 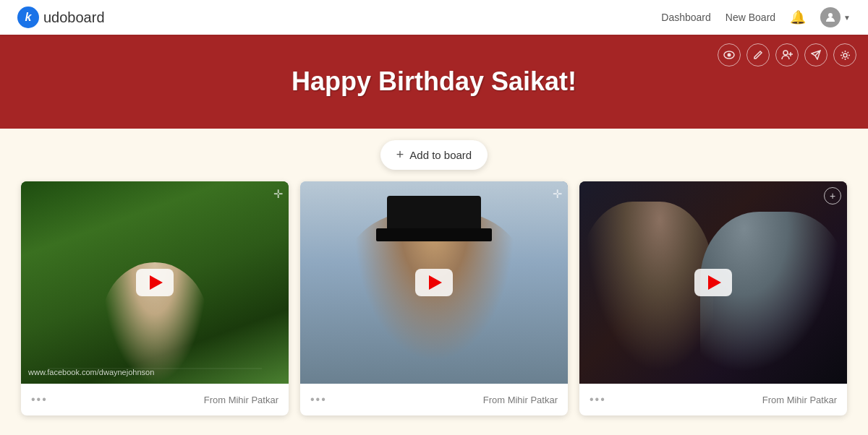 I want to click on view-icon-button, so click(x=729, y=55).